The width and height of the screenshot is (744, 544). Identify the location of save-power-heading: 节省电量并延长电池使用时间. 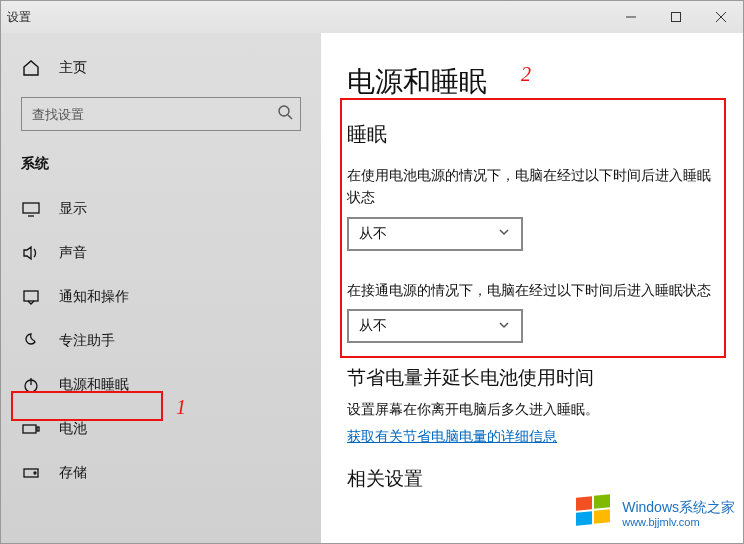
(533, 378).